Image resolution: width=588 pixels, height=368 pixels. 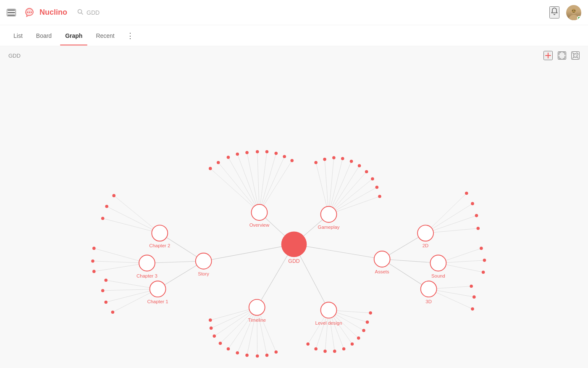 I want to click on node-2d, so click(x=425, y=233).